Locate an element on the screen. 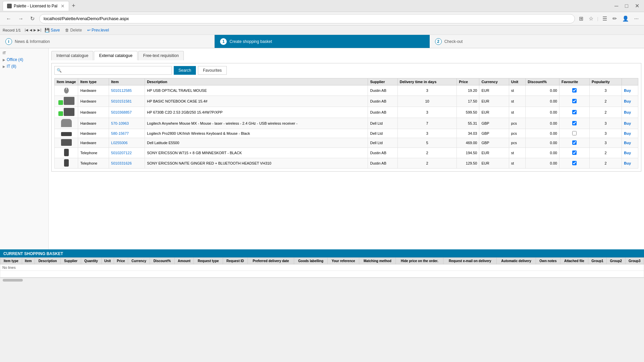 The width and height of the screenshot is (644, 362). basket-col-20: Attached file is located at coordinates (574, 261).